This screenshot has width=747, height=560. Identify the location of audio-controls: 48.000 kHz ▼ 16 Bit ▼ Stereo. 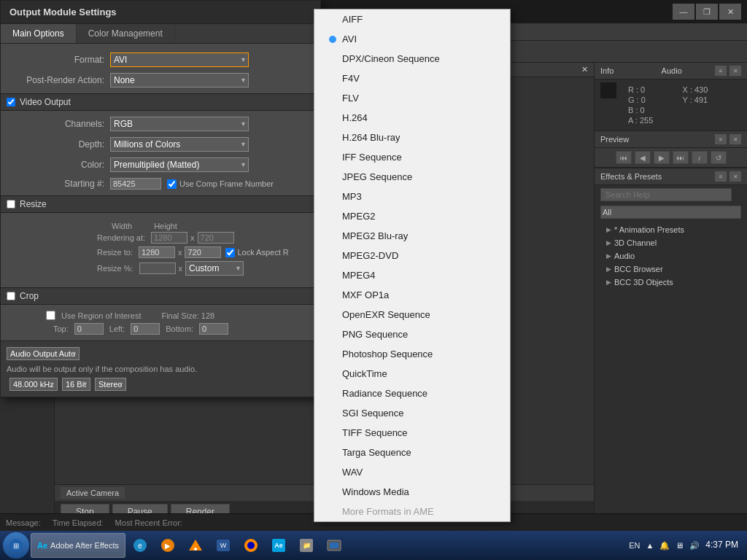
(160, 384).